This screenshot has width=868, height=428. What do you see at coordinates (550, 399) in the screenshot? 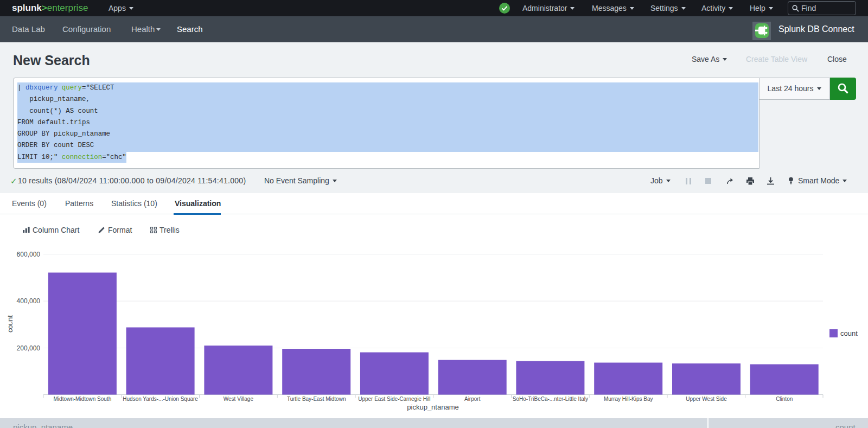
I see `svg-text:SoHo-TriBeCa-...nter-Little It: SoHo-TriBeCa-...nter-Little Italy` at bounding box center [550, 399].